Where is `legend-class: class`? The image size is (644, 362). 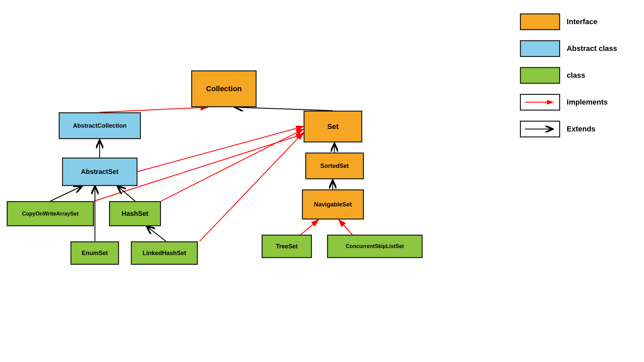 legend-class: class is located at coordinates (569, 75).